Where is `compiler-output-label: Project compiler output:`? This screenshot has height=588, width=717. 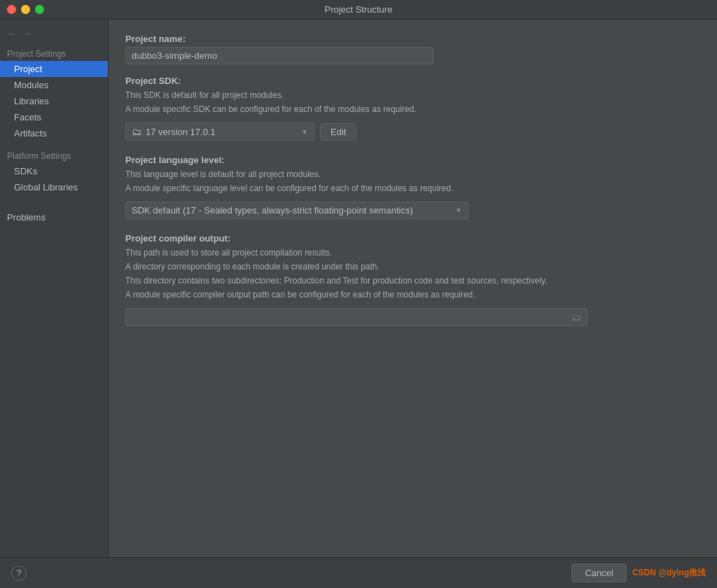
compiler-output-label: Project compiler output: is located at coordinates (413, 238).